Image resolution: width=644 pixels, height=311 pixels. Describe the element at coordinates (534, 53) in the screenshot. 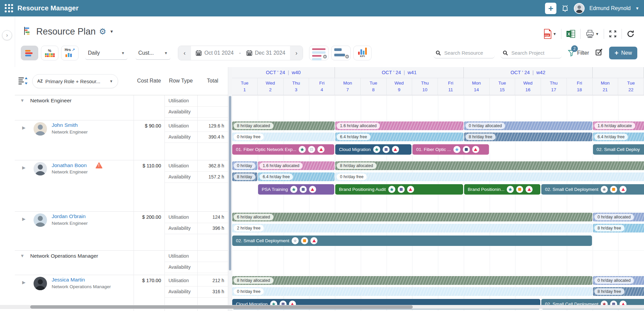

I see `search-project-input` at that location.